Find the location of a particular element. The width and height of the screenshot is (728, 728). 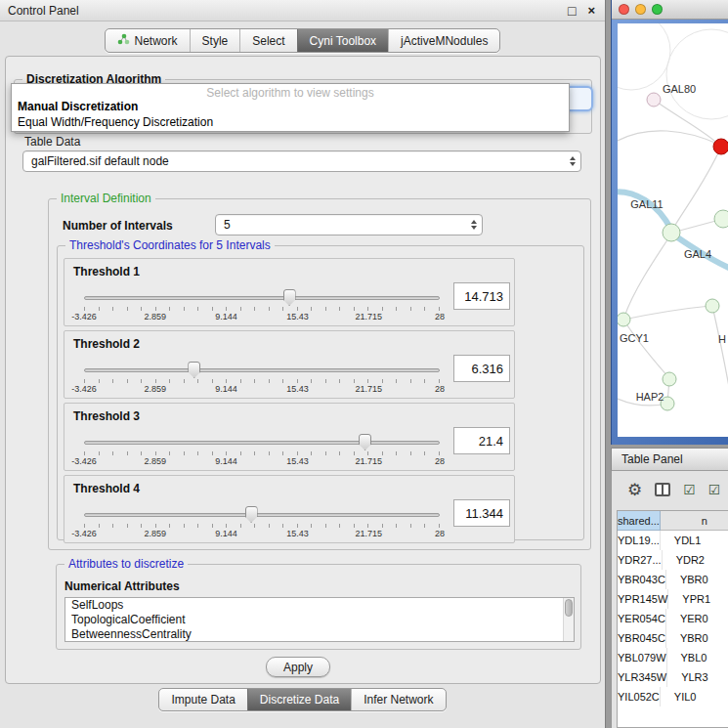

apply-button: Apply is located at coordinates (298, 666).